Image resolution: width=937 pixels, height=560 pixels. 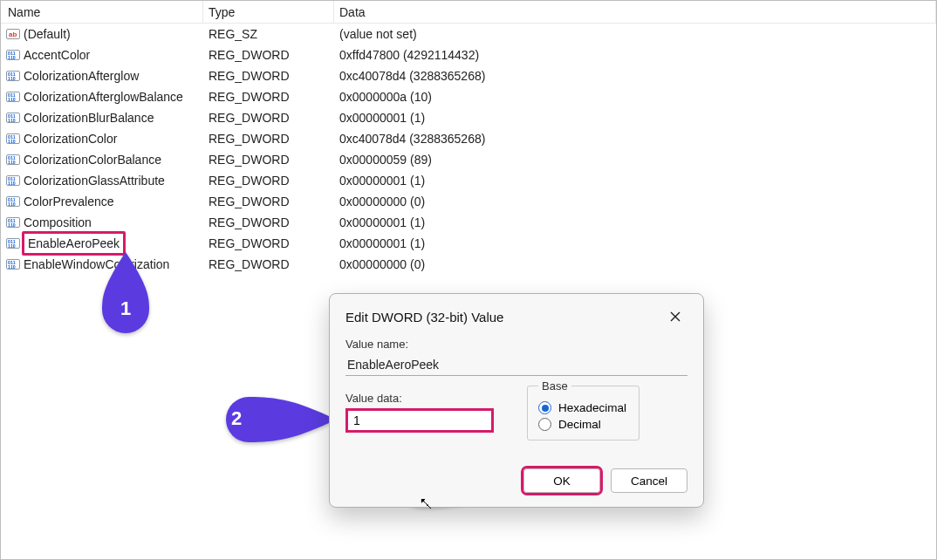 I want to click on registry-value-name: ColorizationAfterglow, so click(x=81, y=76).